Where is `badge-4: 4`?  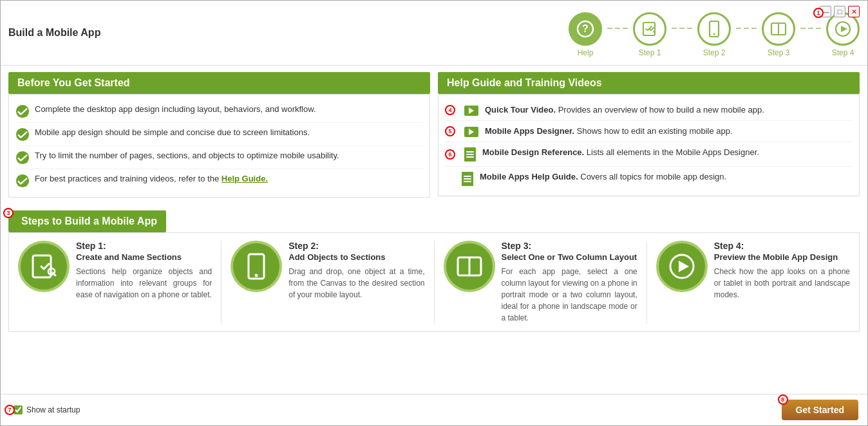 badge-4: 4 is located at coordinates (450, 110).